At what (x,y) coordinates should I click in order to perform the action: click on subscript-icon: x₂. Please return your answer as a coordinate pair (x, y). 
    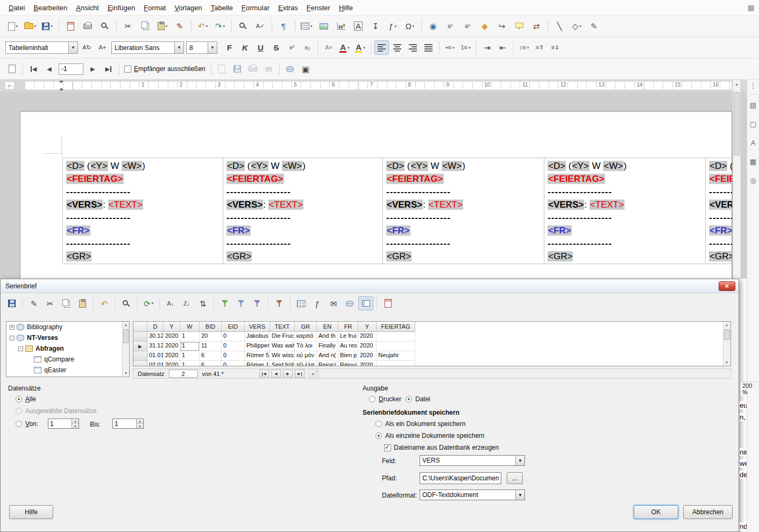
    Looking at the image, I should click on (308, 47).